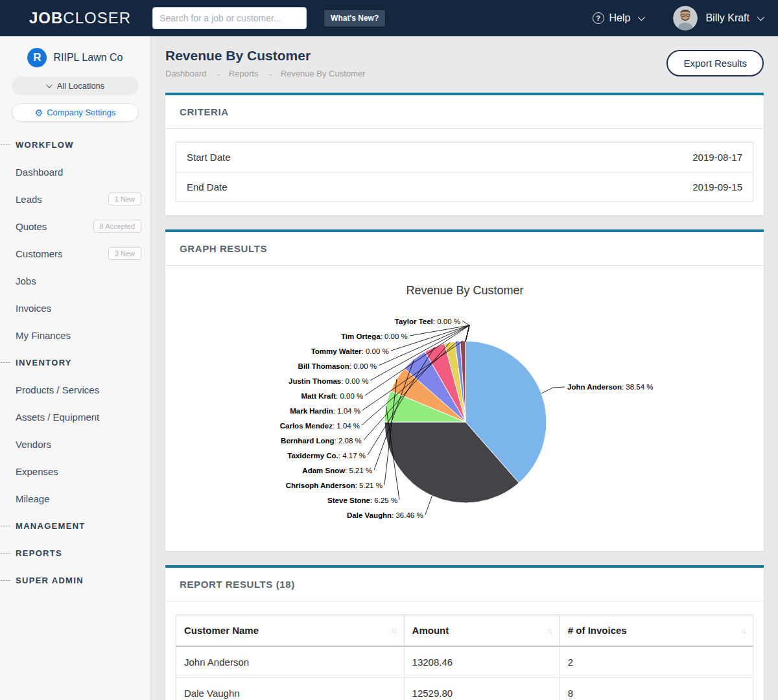  I want to click on pie-label-dale-vaughn: Dale Vaughn: 36.46 %, so click(385, 515).